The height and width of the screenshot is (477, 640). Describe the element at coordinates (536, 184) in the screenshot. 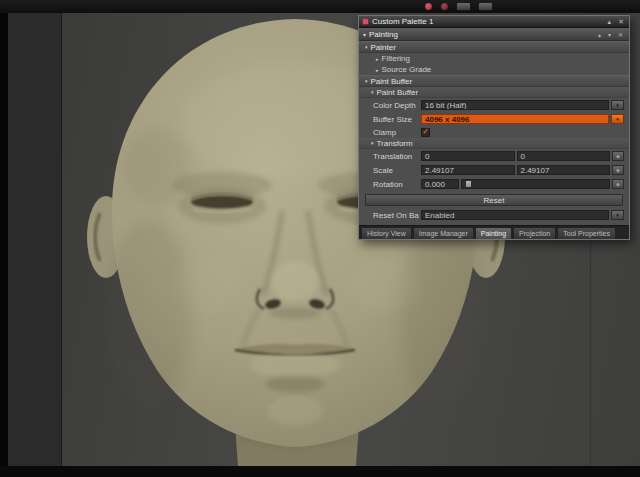

I see `rotation-slider` at that location.